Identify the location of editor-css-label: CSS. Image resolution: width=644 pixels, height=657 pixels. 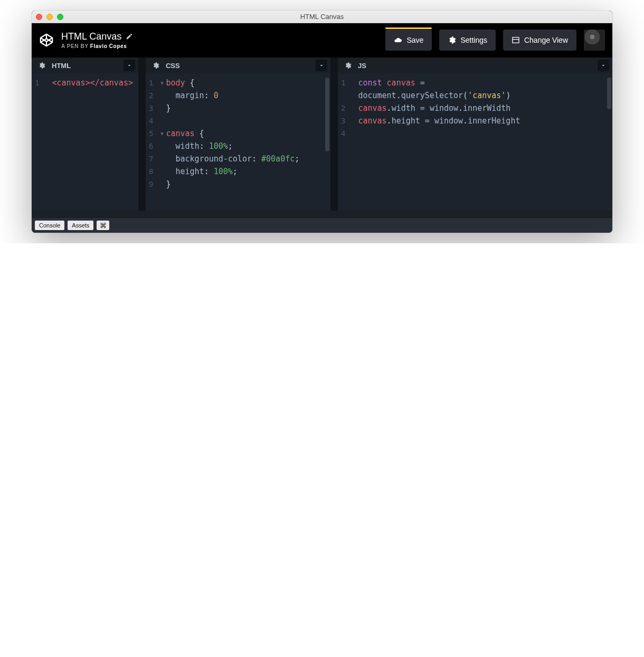
(173, 65).